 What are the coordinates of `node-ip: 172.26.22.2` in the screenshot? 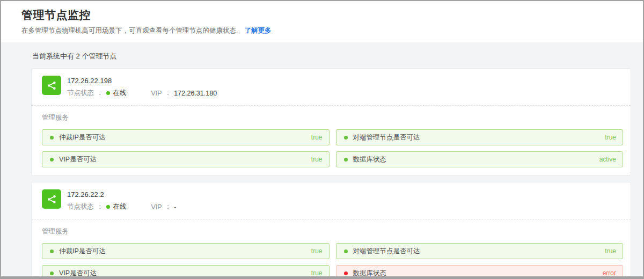 It's located at (121, 194).